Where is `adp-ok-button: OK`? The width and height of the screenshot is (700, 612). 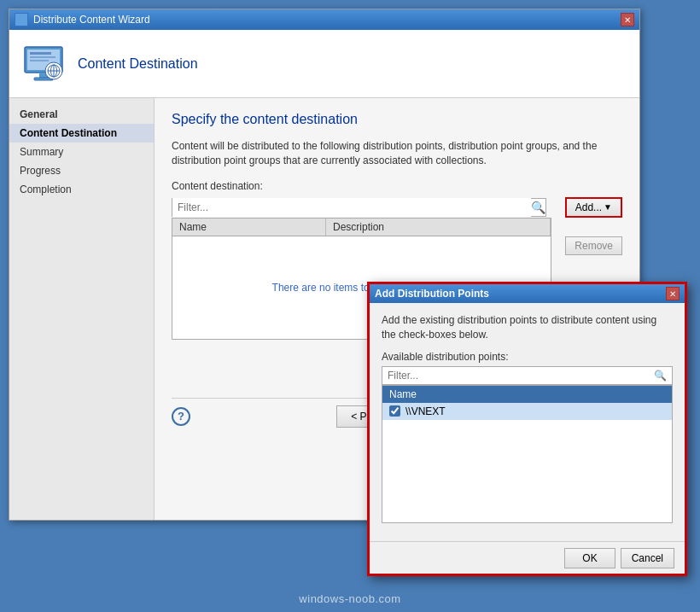 adp-ok-button: OK is located at coordinates (589, 558).